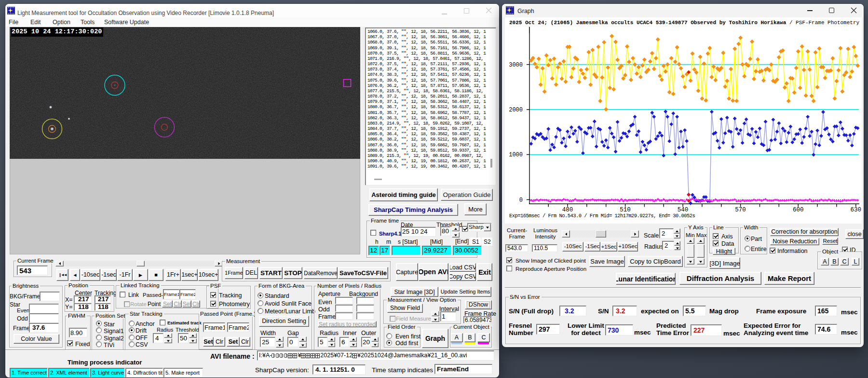  I want to click on svg-text: 630, so click(856, 210).